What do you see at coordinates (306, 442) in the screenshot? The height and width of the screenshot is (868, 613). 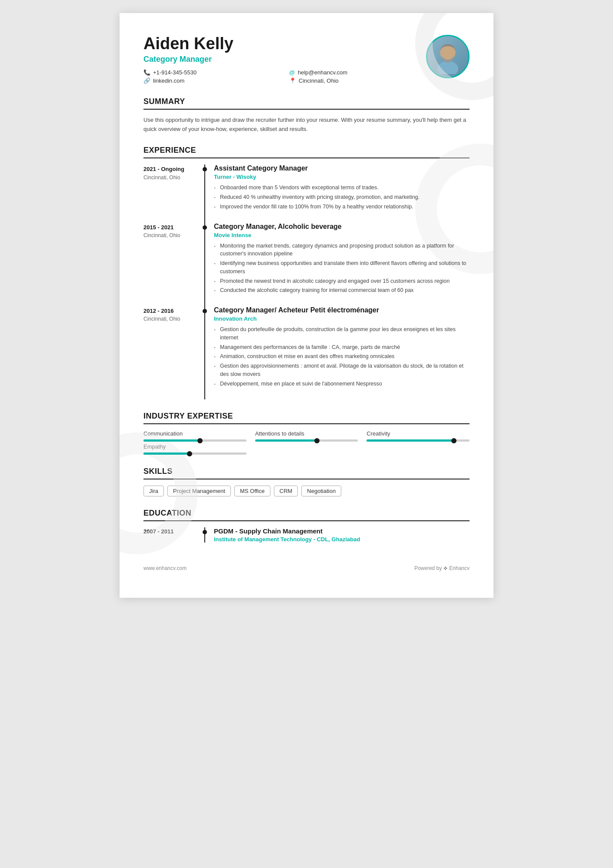 I see `expertise-grid: Communication Attentions to details Crea…` at bounding box center [306, 442].